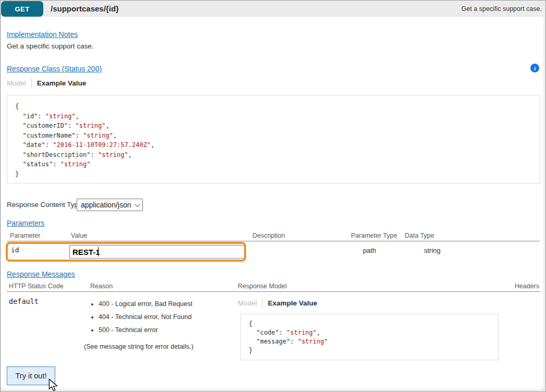  What do you see at coordinates (42, 34) in the screenshot?
I see `implementation-notes-link: Implementation Notes` at bounding box center [42, 34].